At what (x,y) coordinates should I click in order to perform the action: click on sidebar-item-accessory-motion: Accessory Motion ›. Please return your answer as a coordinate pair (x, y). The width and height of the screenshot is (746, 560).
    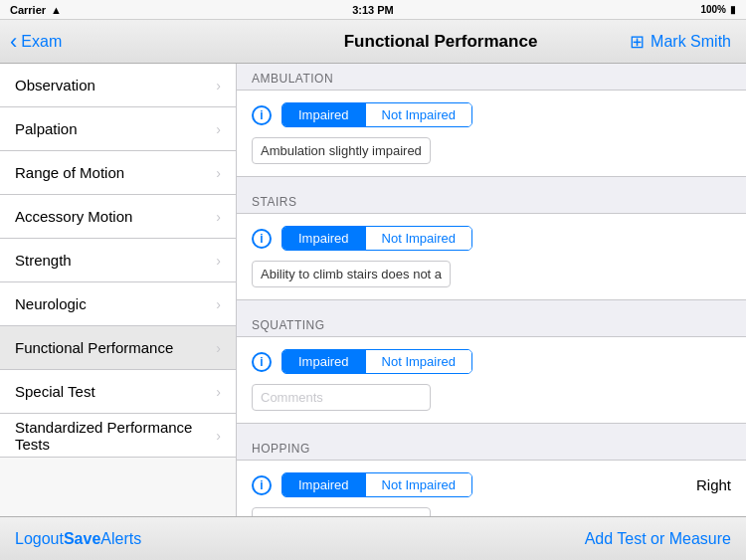
    Looking at the image, I should click on (117, 217).